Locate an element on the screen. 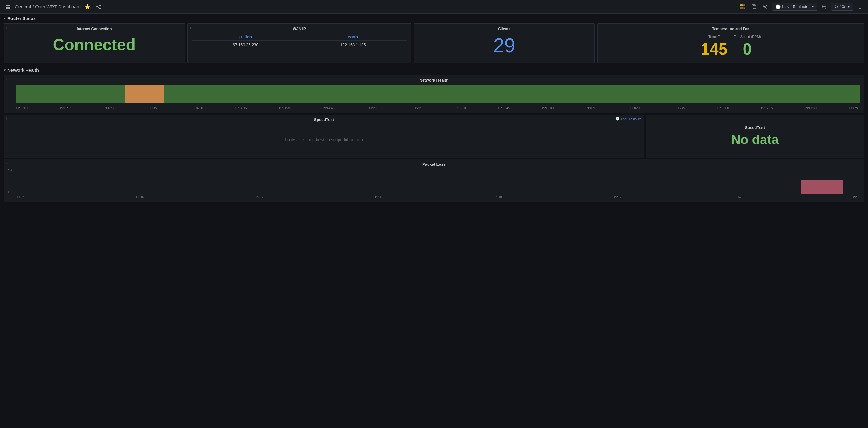 The width and height of the screenshot is (868, 428). publicip-value: 67.150.26.230 is located at coordinates (246, 45).